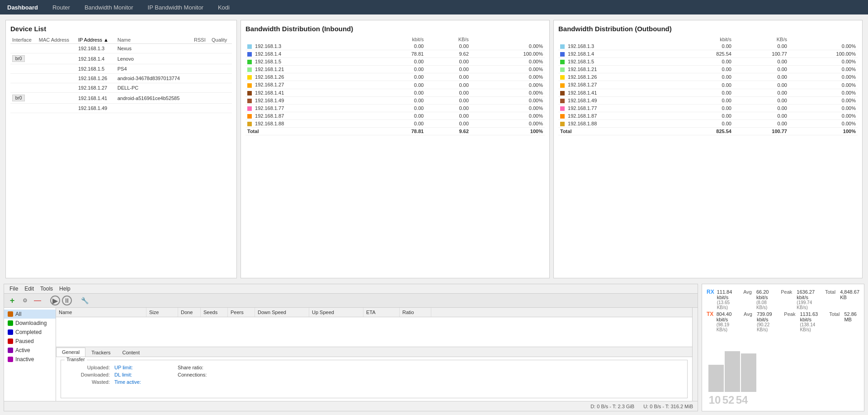  Describe the element at coordinates (61, 7) in the screenshot. I see `nav-router: Router` at that location.